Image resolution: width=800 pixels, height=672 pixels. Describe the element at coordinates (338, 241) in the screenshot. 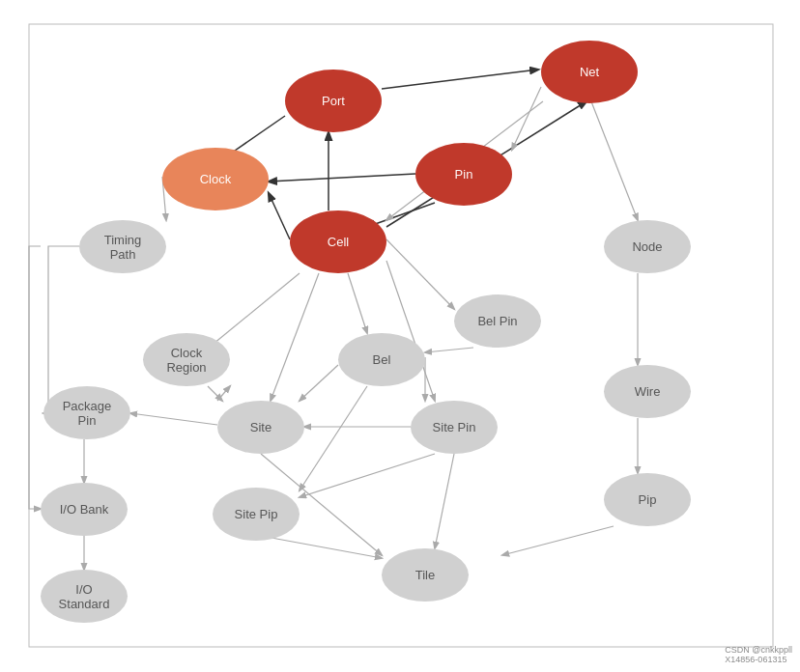

I see `node-cell: Cell` at that location.